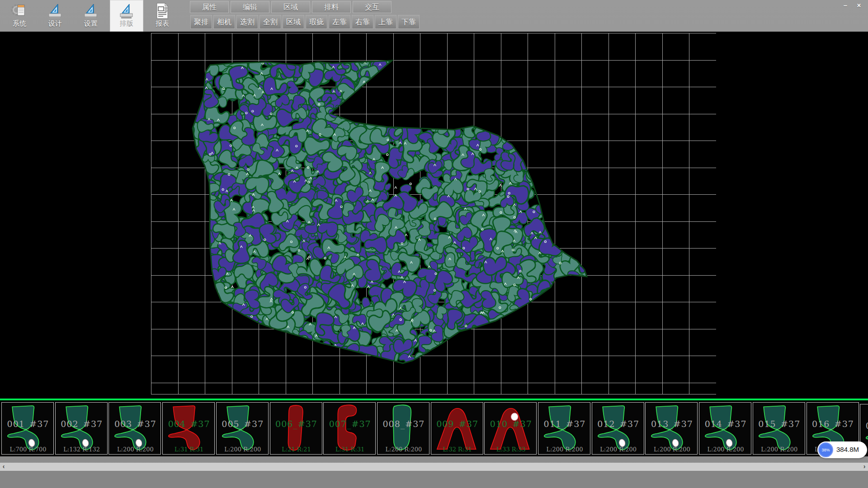  I want to click on nav-button-label: 系统, so click(19, 23).